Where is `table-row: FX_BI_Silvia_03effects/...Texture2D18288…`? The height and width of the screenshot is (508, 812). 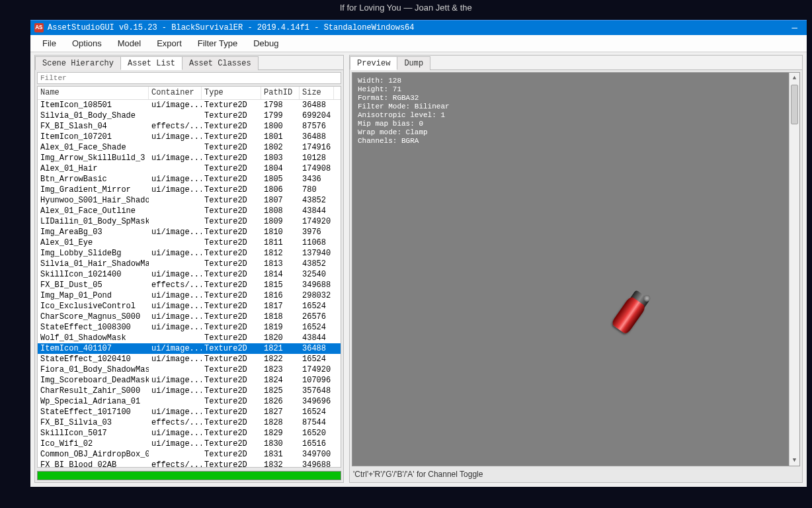
table-row: FX_BI_Silvia_03effects/...Texture2D18288… is located at coordinates (189, 423).